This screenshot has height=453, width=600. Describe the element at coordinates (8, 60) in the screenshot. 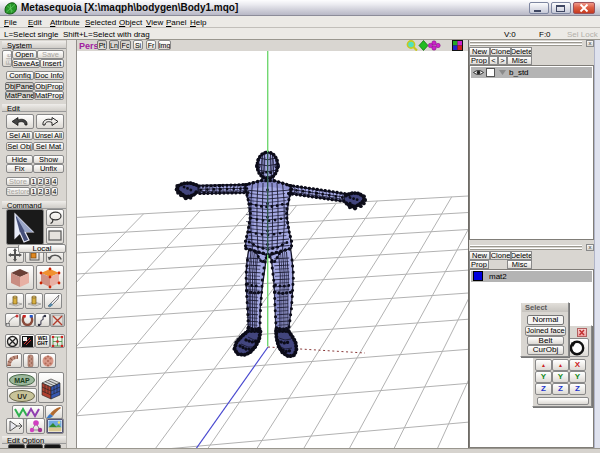

I see `svg-text: File` at that location.